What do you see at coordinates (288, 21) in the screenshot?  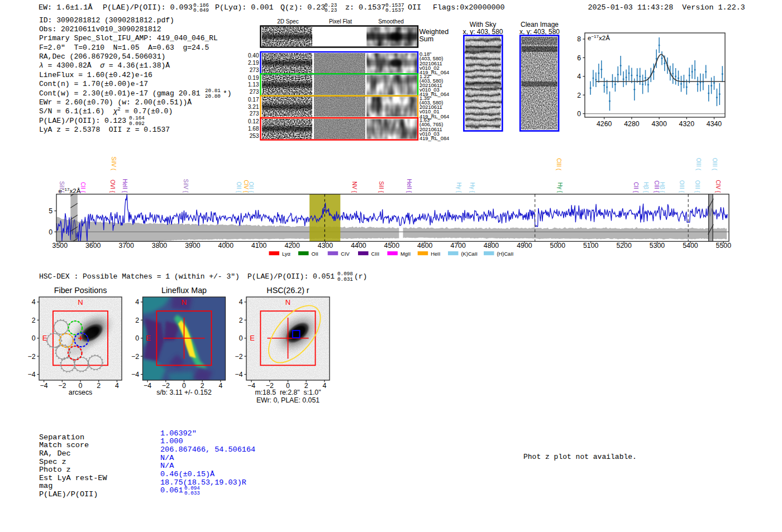 I see `svg-text: 2D Spec` at bounding box center [288, 21].